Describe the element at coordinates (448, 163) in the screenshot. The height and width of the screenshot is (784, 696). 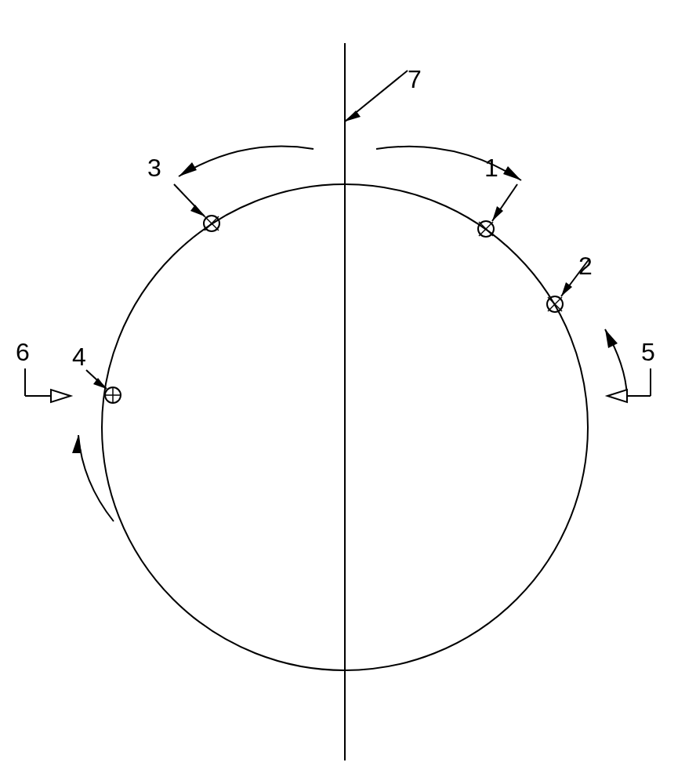
I see `arrow-top-right` at that location.